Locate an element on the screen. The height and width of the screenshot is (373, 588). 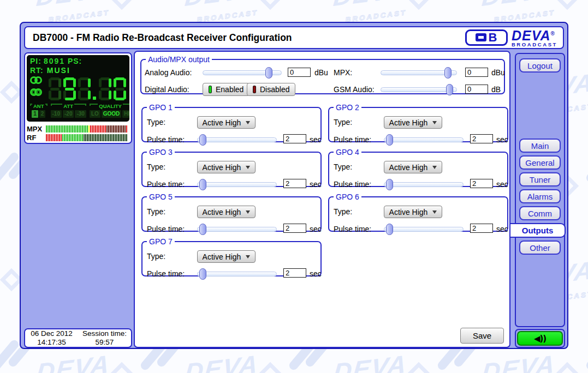
gpo-5-pulse-slider is located at coordinates (237, 229).